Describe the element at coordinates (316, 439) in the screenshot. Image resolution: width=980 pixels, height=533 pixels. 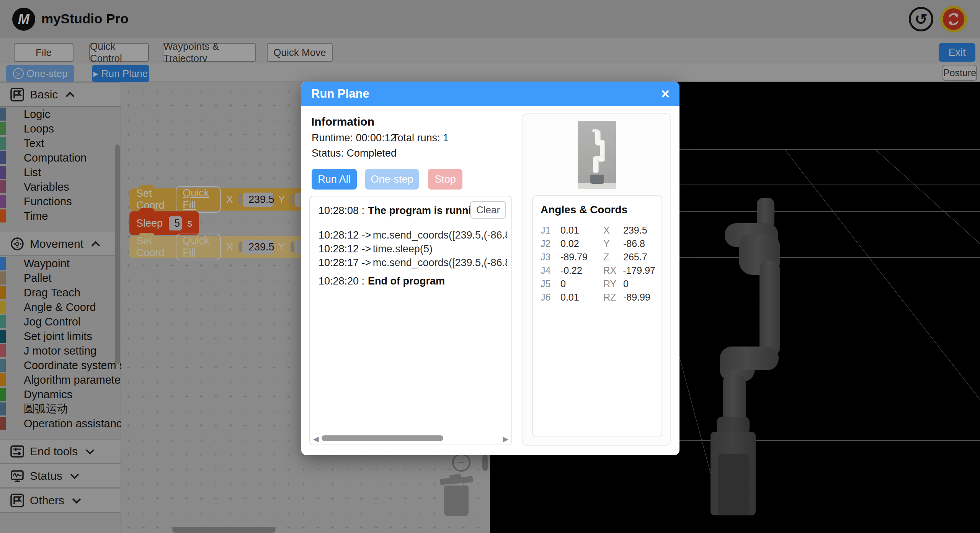
I see `scroll-left-icon: ◀` at that location.